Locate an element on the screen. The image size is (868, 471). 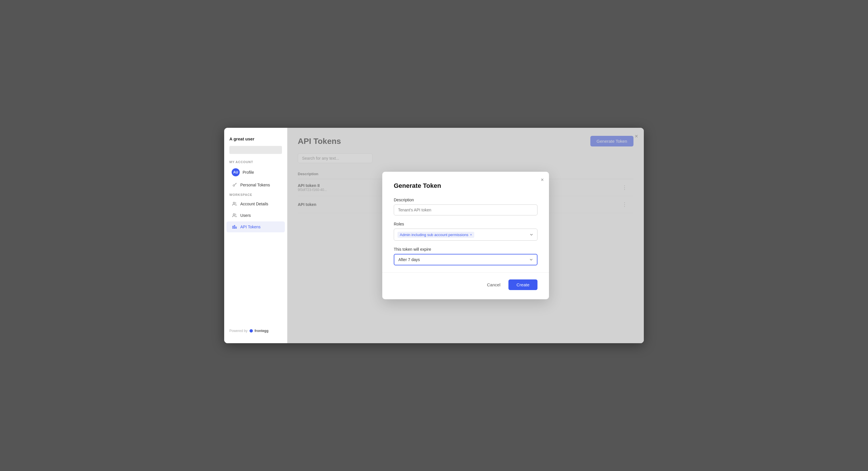
modal-title: Generate Token is located at coordinates (466, 186).